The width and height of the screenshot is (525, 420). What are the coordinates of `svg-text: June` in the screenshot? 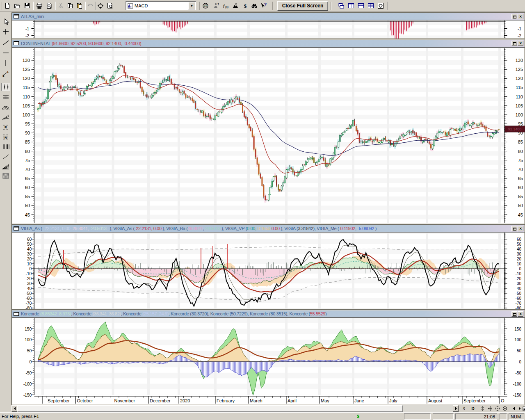 It's located at (359, 401).